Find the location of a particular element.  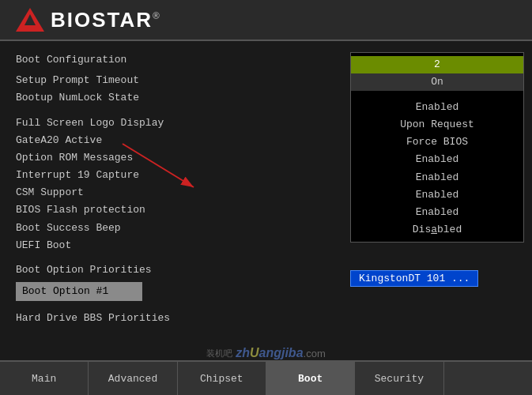

interrupt-19-item: Interrupt 19 Capture is located at coordinates (175, 175).